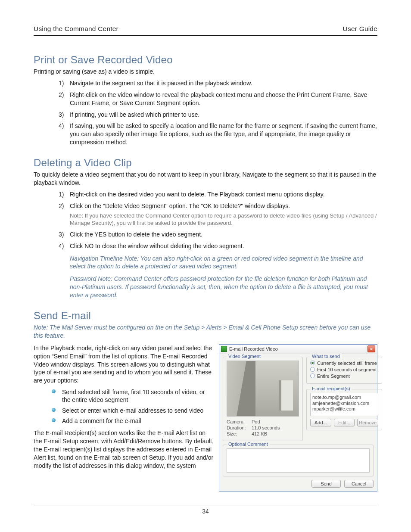  What do you see at coordinates (102, 421) in the screenshot?
I see `bullet3: Add a comment for the e-mail` at bounding box center [102, 421].